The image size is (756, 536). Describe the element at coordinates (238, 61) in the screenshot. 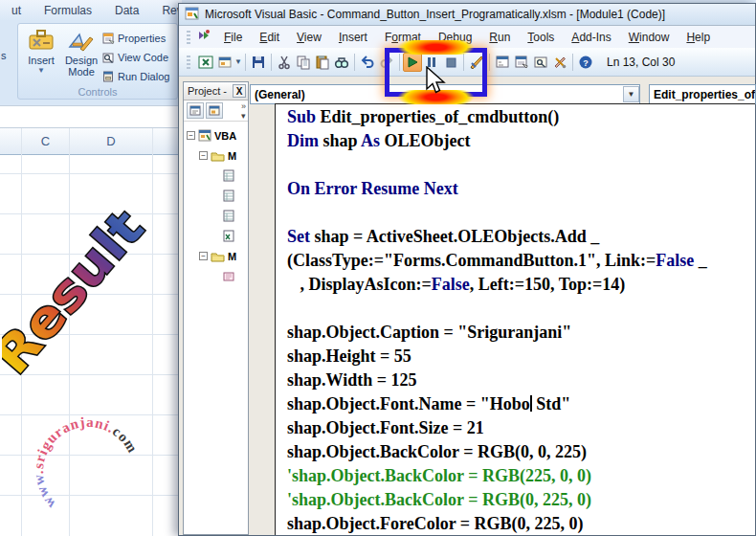

I see `dropdown-arrow-icon: ▼` at that location.